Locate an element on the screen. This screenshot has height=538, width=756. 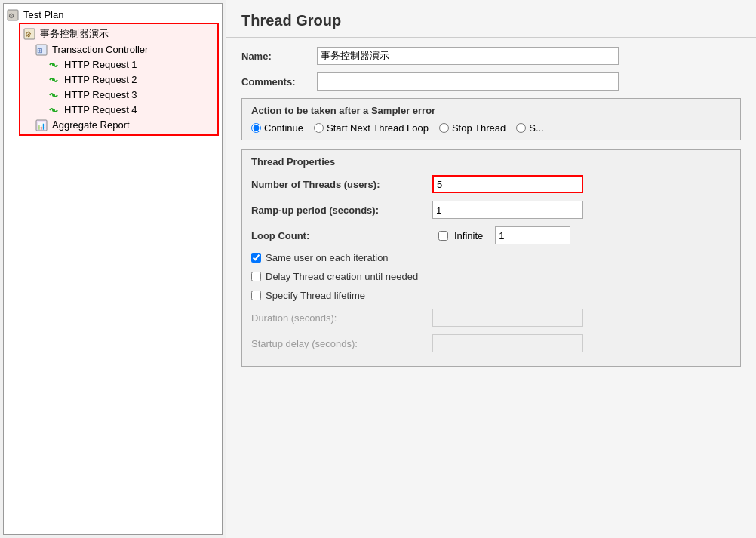
error-action-section: Action to be taken after a Sampler error… is located at coordinates (491, 119).